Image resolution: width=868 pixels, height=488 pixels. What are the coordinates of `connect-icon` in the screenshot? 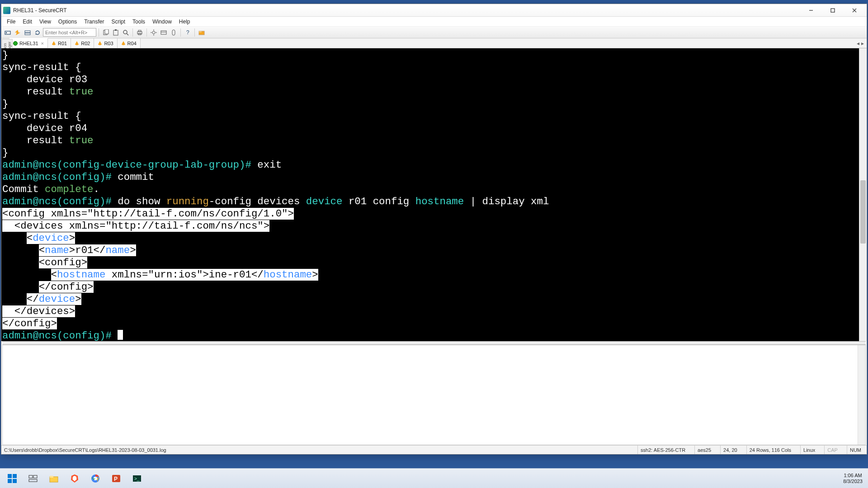 It's located at (8, 33).